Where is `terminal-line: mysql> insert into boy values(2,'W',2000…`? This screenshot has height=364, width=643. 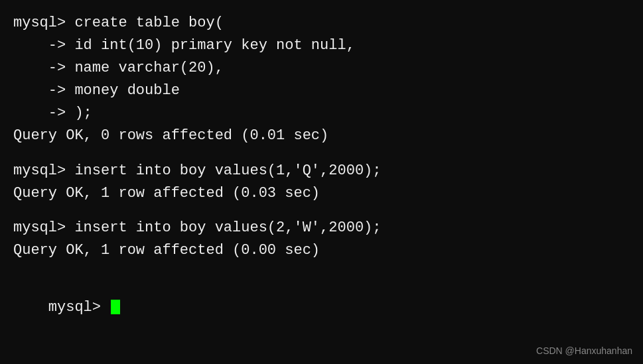 terminal-line: mysql> insert into boy values(2,'W',2000… is located at coordinates (321, 228).